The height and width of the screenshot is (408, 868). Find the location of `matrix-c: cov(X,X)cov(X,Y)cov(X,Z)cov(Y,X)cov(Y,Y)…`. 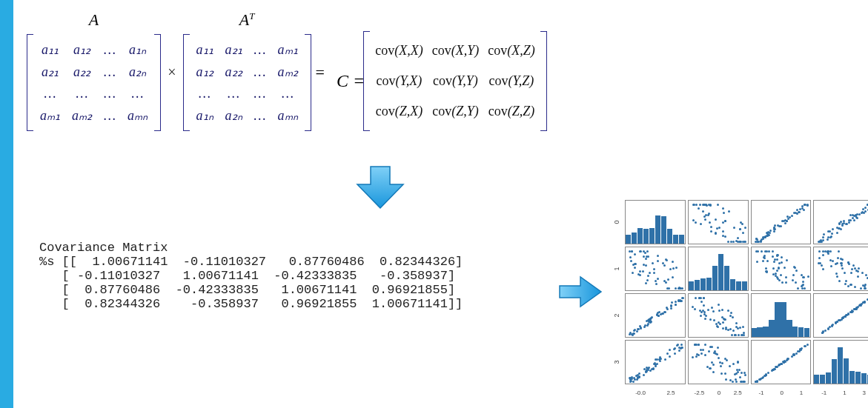

matrix-c: cov(X,X)cov(X,Y)cov(X,Z)cov(Y,X)cov(Y,Y)… is located at coordinates (455, 81).